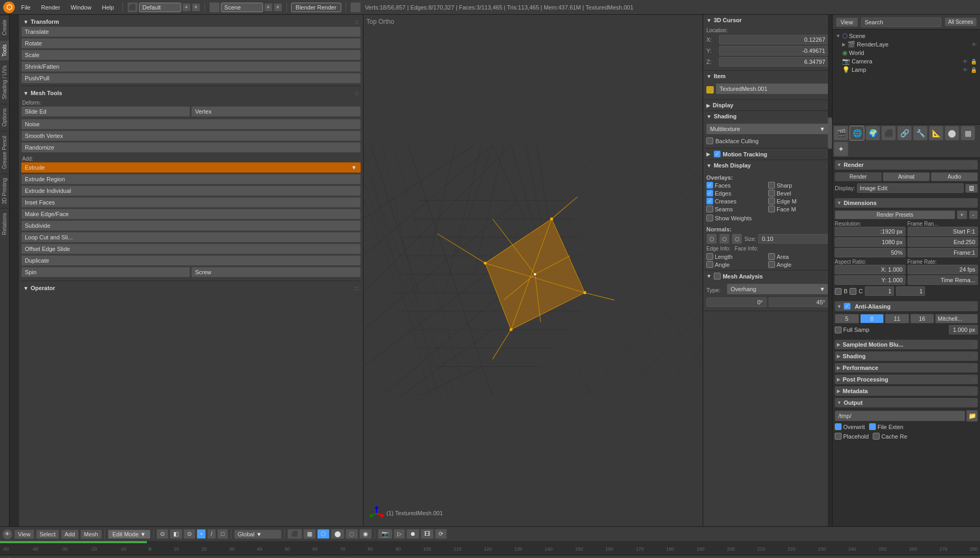  Describe the element at coordinates (952, 133) in the screenshot. I see `tab-material-props: ⬤` at that location.